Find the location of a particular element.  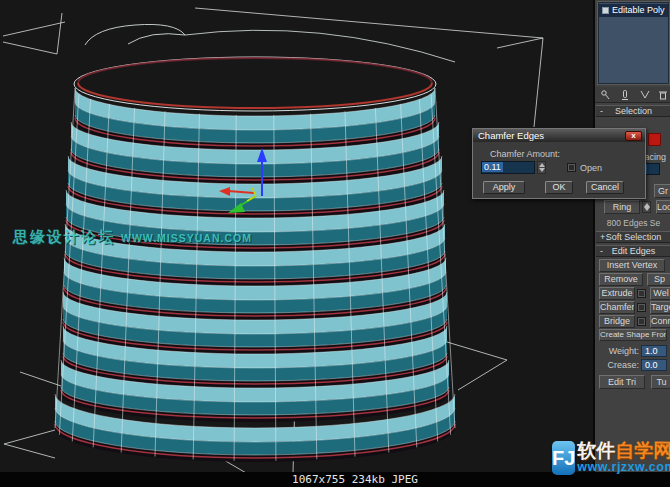

bridge-settings-button is located at coordinates (642, 322).